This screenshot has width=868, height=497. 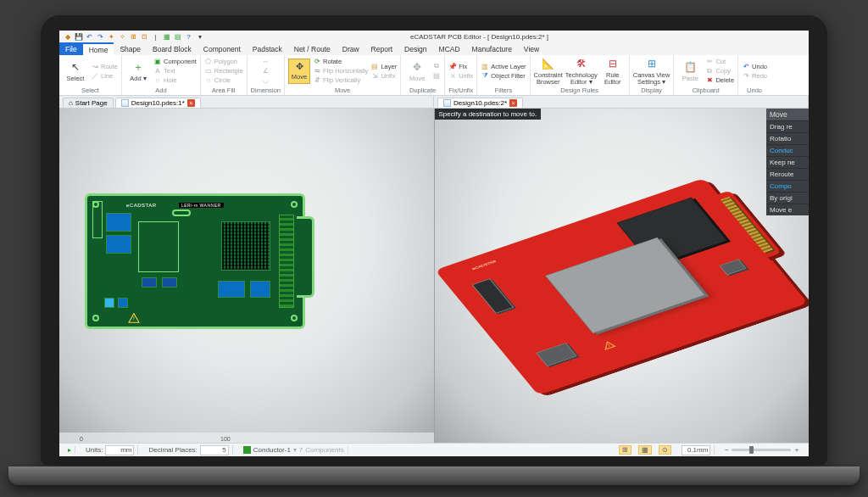 What do you see at coordinates (68, 37) in the screenshot?
I see `app-icon: ◆` at bounding box center [68, 37].